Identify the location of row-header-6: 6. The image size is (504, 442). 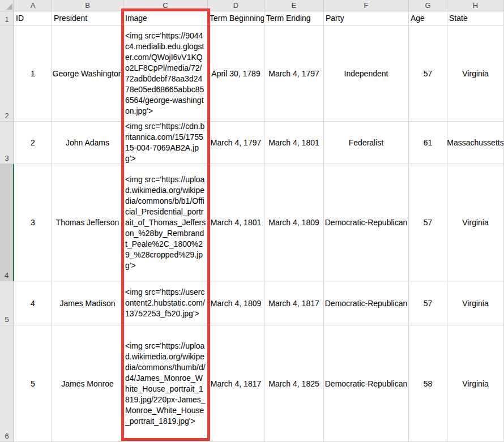
(7, 384).